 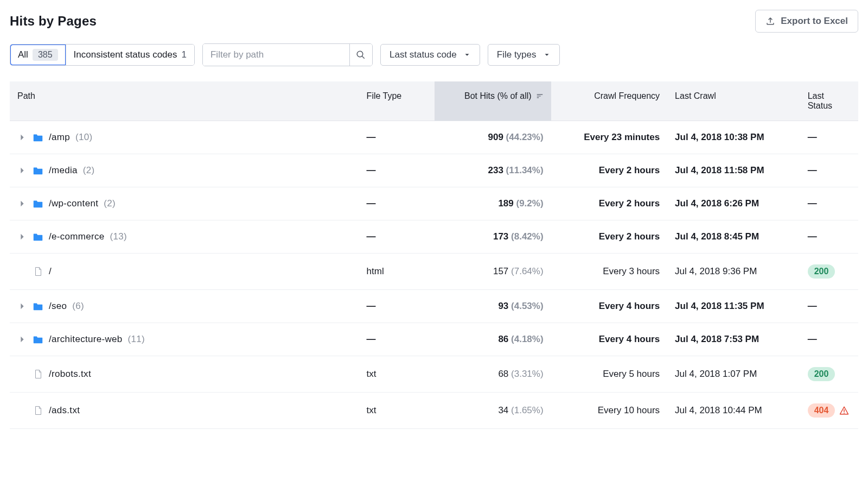 I want to click on col-bot-hits-label: Bot Hits (% of all), so click(x=498, y=96).